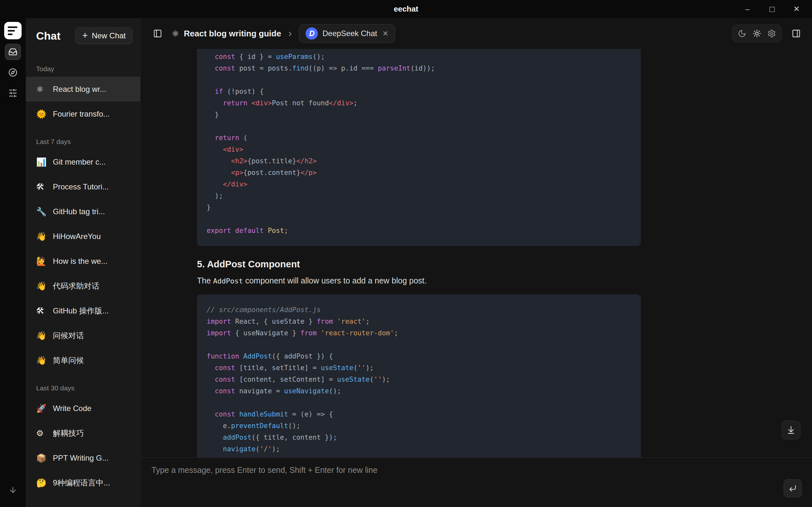 The height and width of the screenshot is (507, 812). Describe the element at coordinates (742, 34) in the screenshot. I see `theme-dark-button` at that location.